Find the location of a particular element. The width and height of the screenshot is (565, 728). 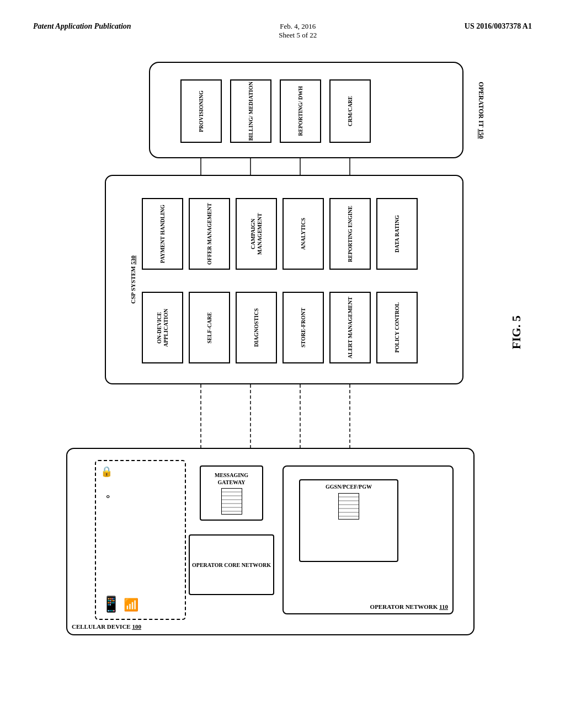

crm-module: CRM/CARE is located at coordinates (350, 111).